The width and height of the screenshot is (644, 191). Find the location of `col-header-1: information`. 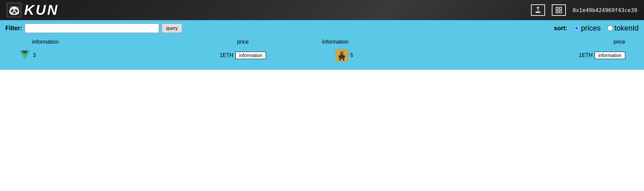

col-header-1: information is located at coordinates (85, 42).